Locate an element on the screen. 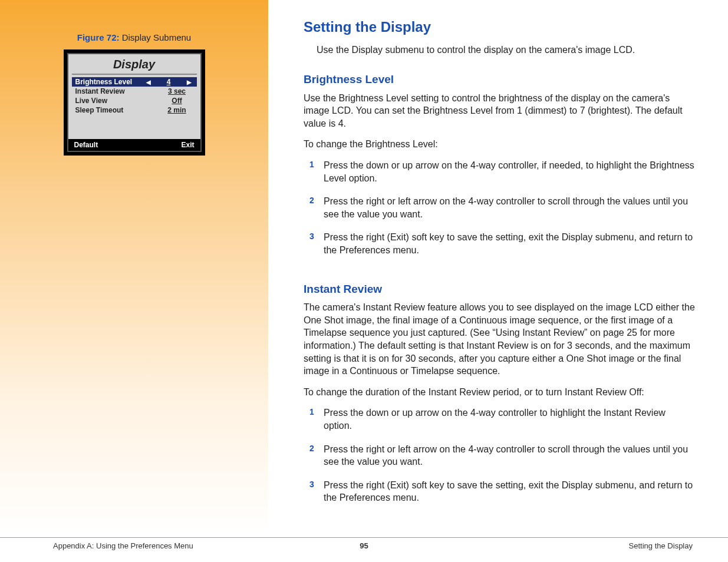 This screenshot has width=728, height=562. lcd-inner: Display Brightness Level ◀ 4 ▶ Instant R… is located at coordinates (134, 103).